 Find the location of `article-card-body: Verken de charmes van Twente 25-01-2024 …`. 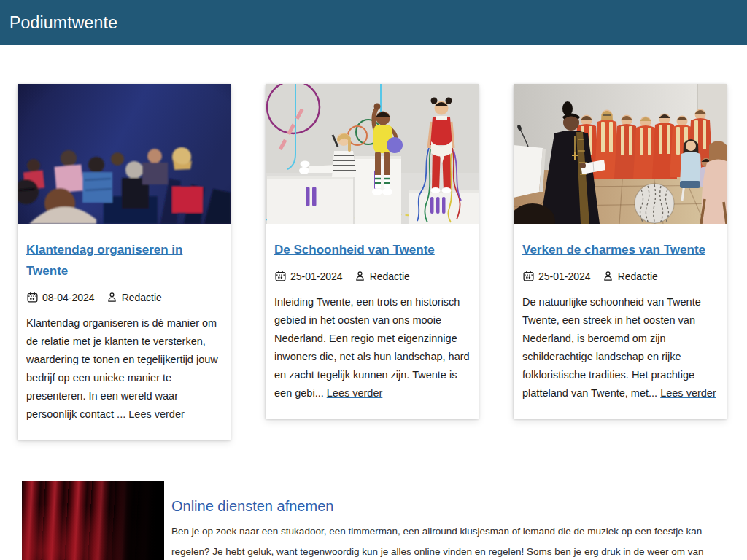

article-card-body: Verken de charmes van Twente 25-01-2024 … is located at coordinates (620, 321).